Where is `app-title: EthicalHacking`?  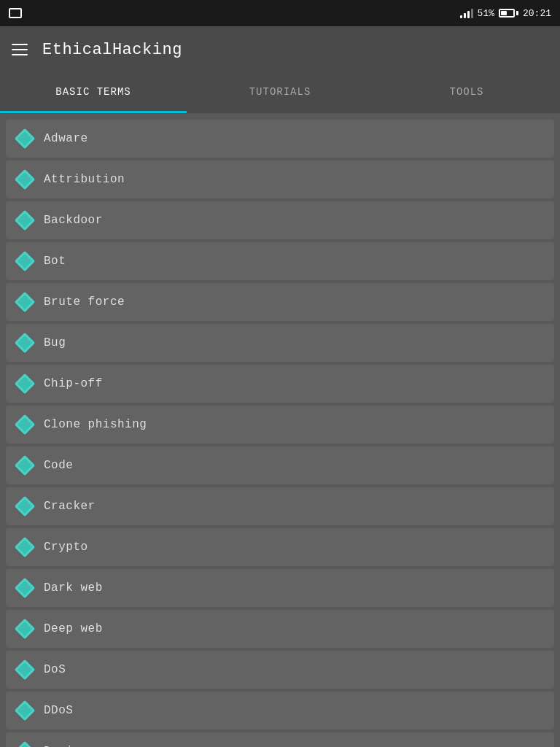 app-title: EthicalHacking is located at coordinates (112, 50).